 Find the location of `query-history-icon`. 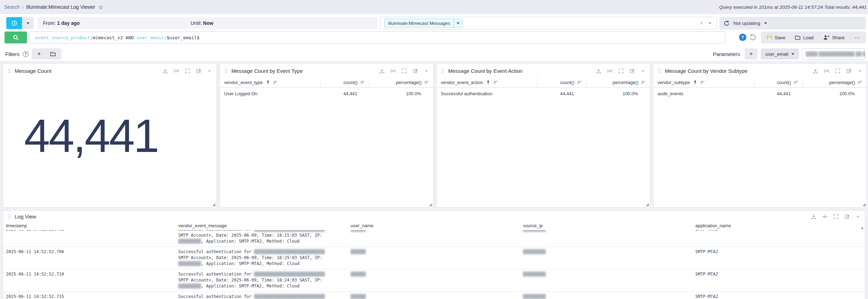

query-history-icon is located at coordinates (753, 38).